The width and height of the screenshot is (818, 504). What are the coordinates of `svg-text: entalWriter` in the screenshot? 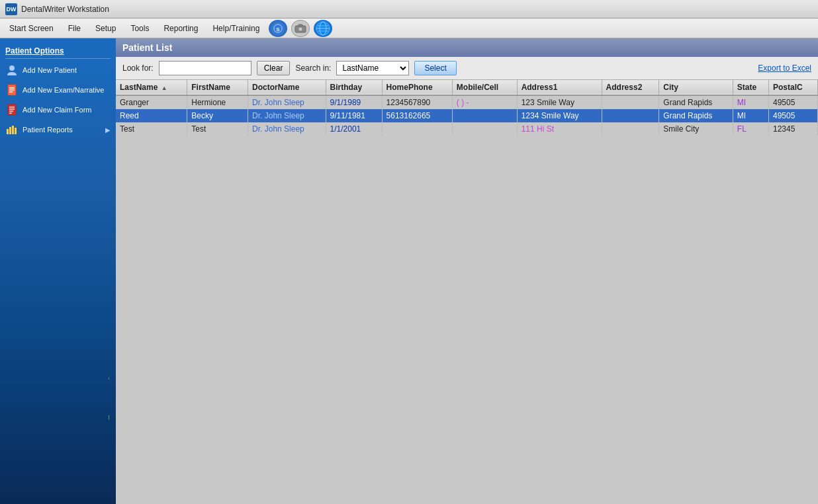 It's located at (107, 407).